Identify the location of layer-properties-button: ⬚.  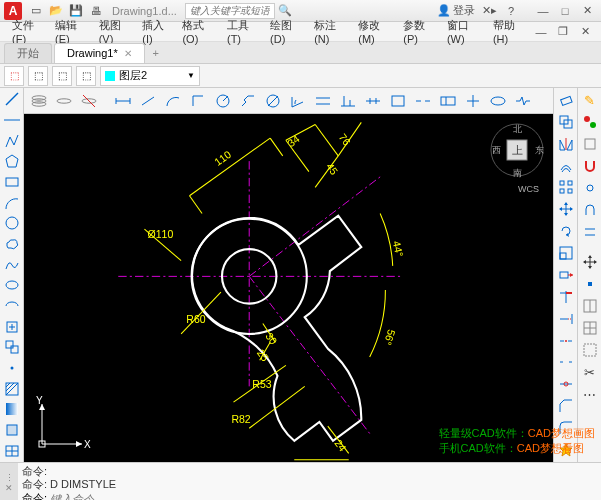
(14, 76).